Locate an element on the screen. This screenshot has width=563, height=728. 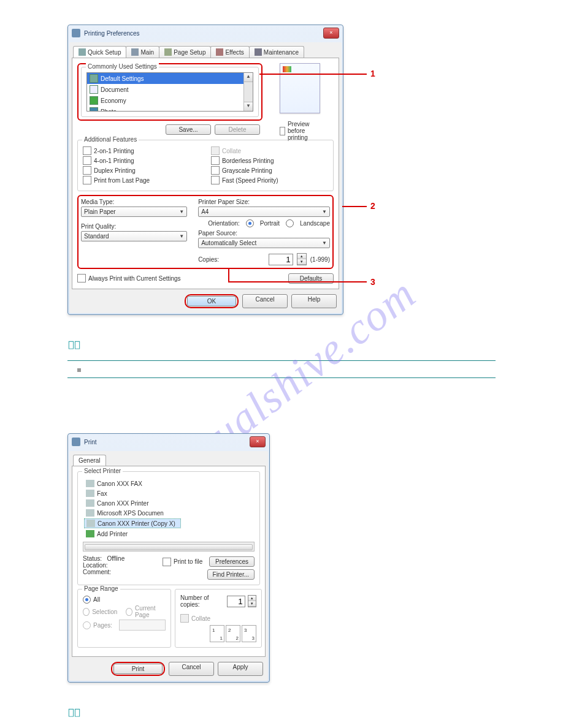
pagesetup-icon is located at coordinates (168, 52).